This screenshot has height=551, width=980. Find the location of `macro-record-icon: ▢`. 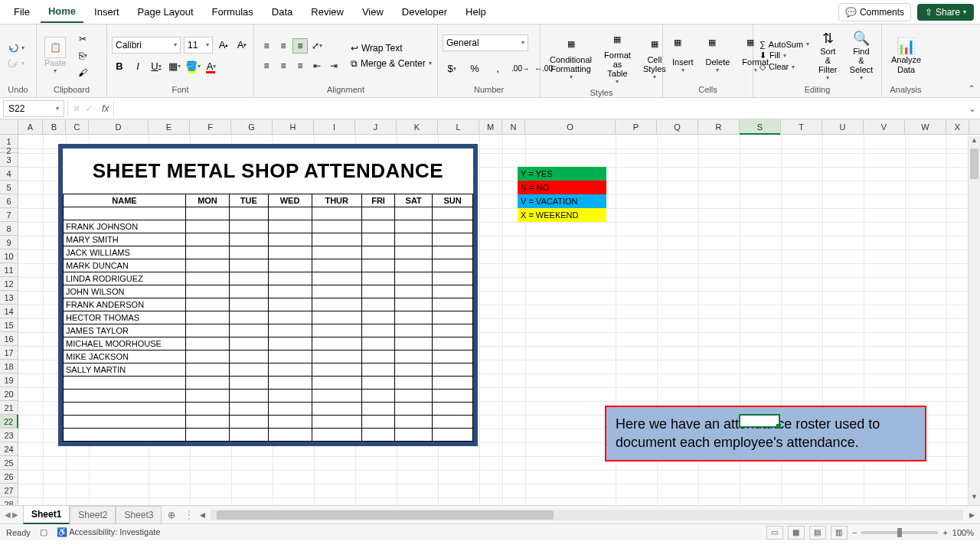

macro-record-icon: ▢ is located at coordinates (44, 533).